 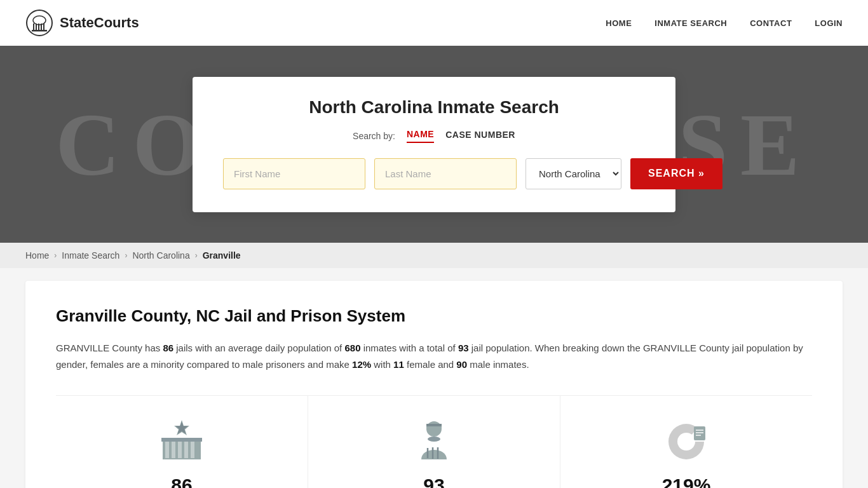 What do you see at coordinates (434, 356) in the screenshot?
I see `content-description: GRANVILLE County has 86 jails with an av…` at bounding box center [434, 356].